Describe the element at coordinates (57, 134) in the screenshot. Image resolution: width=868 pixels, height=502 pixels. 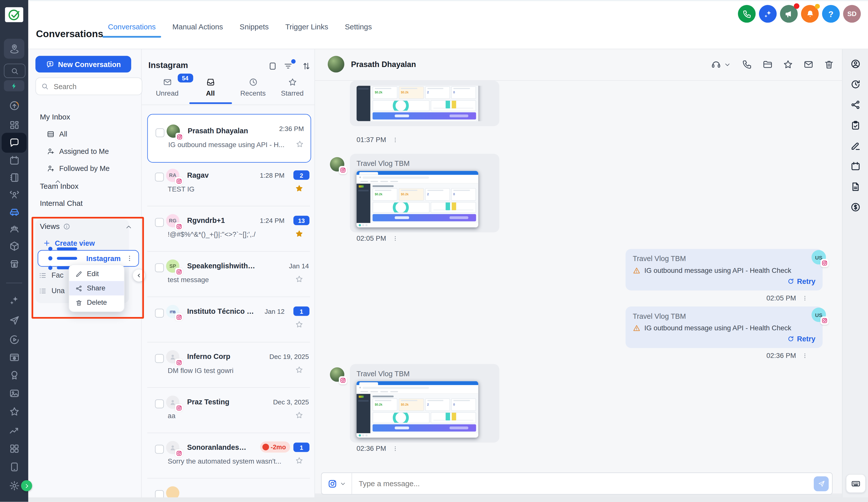
I see `inbox-filter-all: All` at that location.